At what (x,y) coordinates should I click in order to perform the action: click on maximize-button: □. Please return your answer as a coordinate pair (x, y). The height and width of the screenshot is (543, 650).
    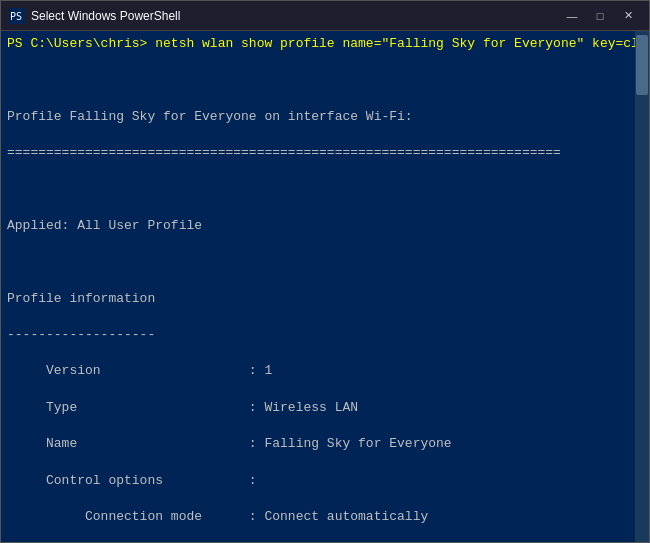
    Looking at the image, I should click on (600, 16).